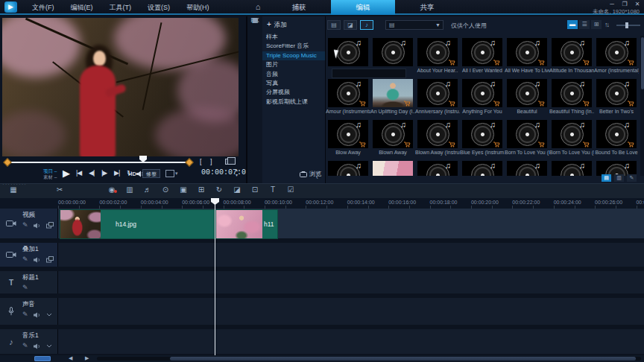 The width and height of the screenshot is (644, 362). What do you see at coordinates (527, 98) in the screenshot?
I see `gallery-item: Beautiful` at bounding box center [527, 98].